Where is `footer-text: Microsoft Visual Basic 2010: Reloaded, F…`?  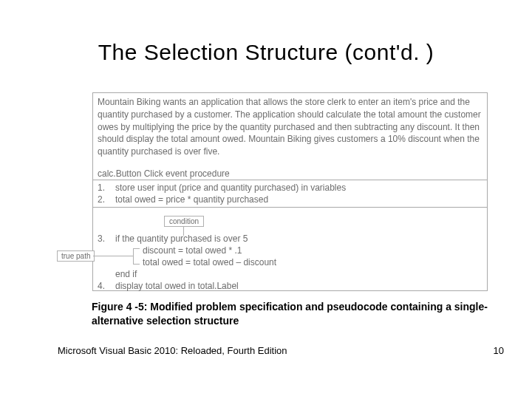 footer-text: Microsoft Visual Basic 2010: Reloaded, F… is located at coordinates (172, 350).